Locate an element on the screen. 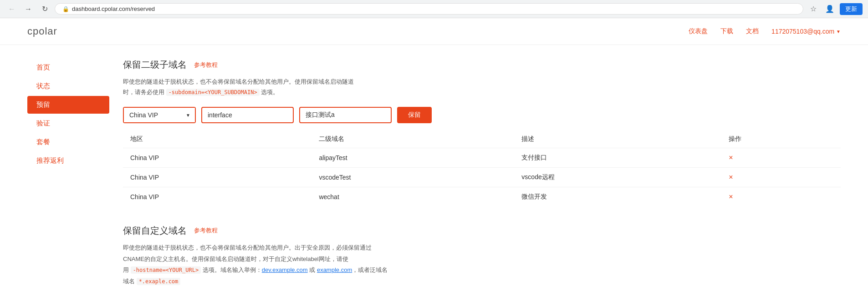  desc-line2: 时，请务必使用 is located at coordinates (144, 92).